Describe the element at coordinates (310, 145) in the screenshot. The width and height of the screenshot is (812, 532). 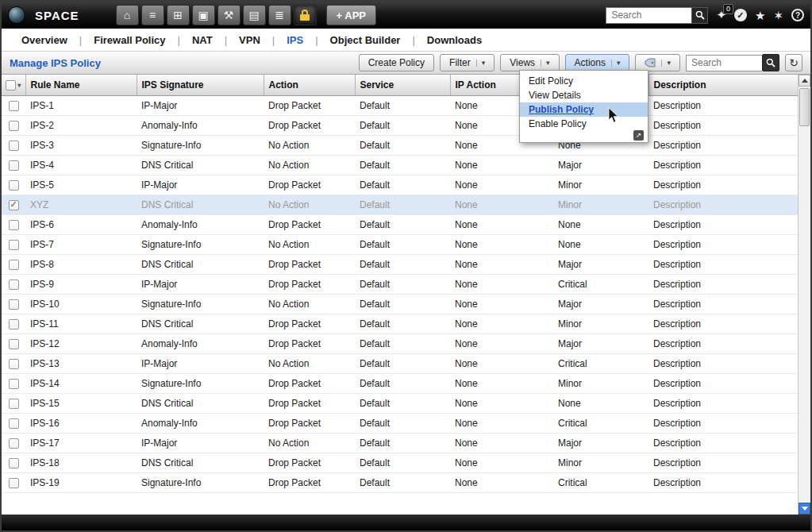
I see `cell-action: No Action` at that location.